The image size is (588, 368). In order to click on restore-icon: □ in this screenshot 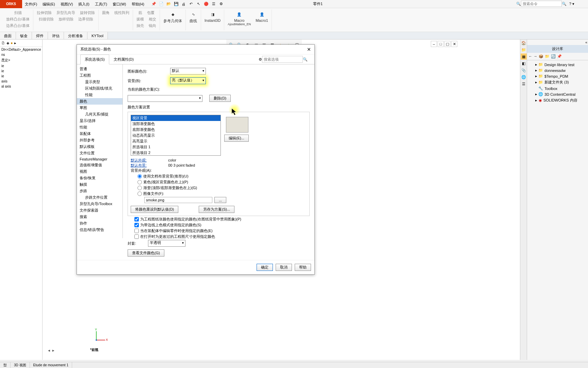, I will do `click(441, 44)`.